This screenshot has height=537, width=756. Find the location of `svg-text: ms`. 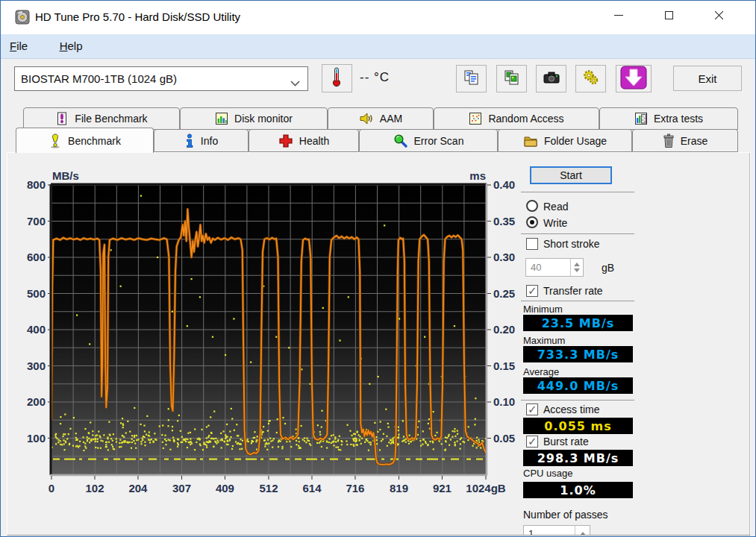

svg-text: ms is located at coordinates (478, 176).